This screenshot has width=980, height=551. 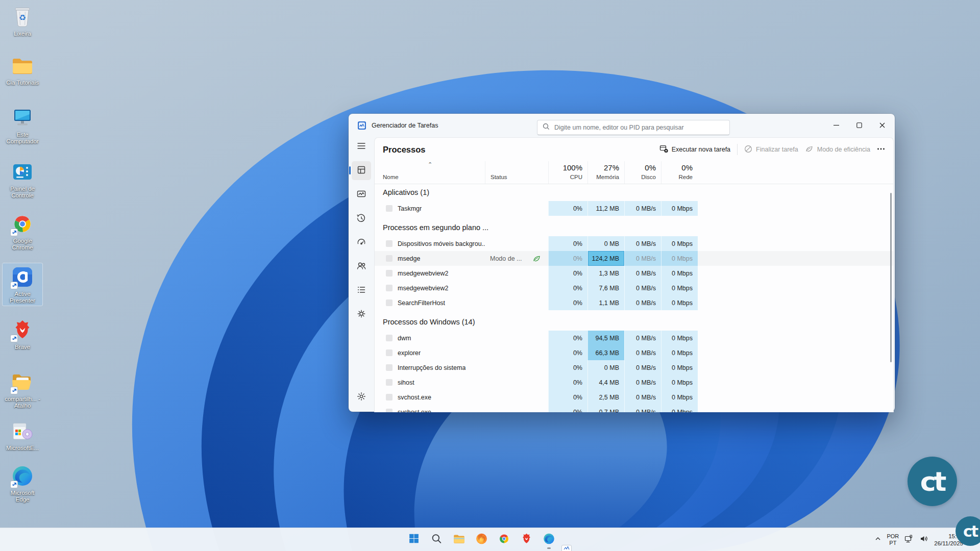 What do you see at coordinates (22, 126) in the screenshot?
I see `desktop-icon-este-computador: Este Computador` at bounding box center [22, 126].